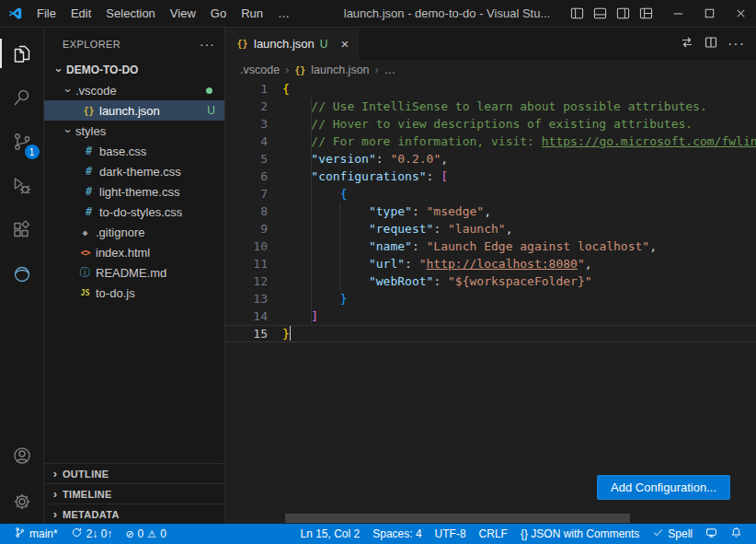 This screenshot has height=544, width=756. What do you see at coordinates (458, 518) in the screenshot?
I see `horizontal-scrollbar` at bounding box center [458, 518].